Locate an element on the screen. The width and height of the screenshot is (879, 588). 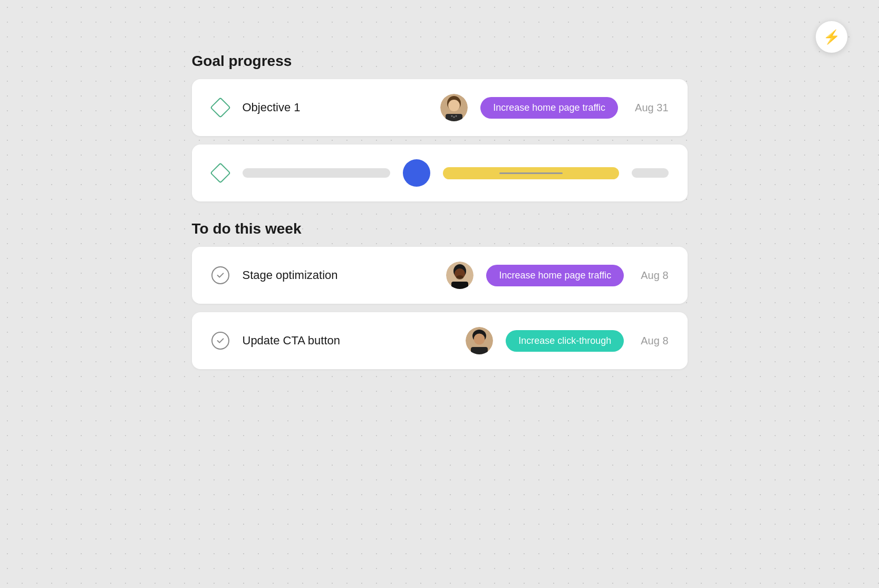
yellow-line is located at coordinates (531, 173).